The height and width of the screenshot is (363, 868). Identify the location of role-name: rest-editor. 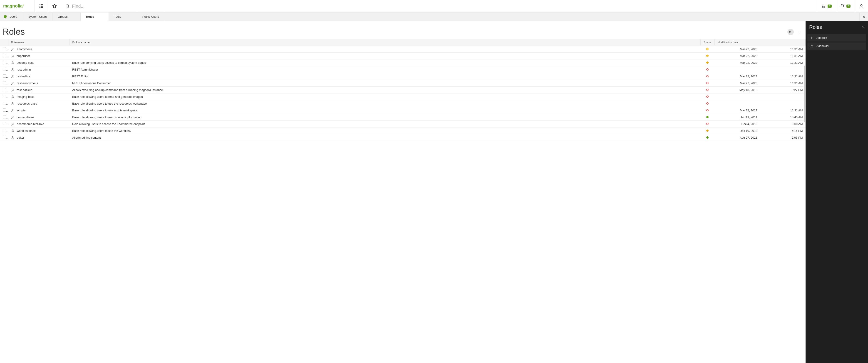
(24, 76).